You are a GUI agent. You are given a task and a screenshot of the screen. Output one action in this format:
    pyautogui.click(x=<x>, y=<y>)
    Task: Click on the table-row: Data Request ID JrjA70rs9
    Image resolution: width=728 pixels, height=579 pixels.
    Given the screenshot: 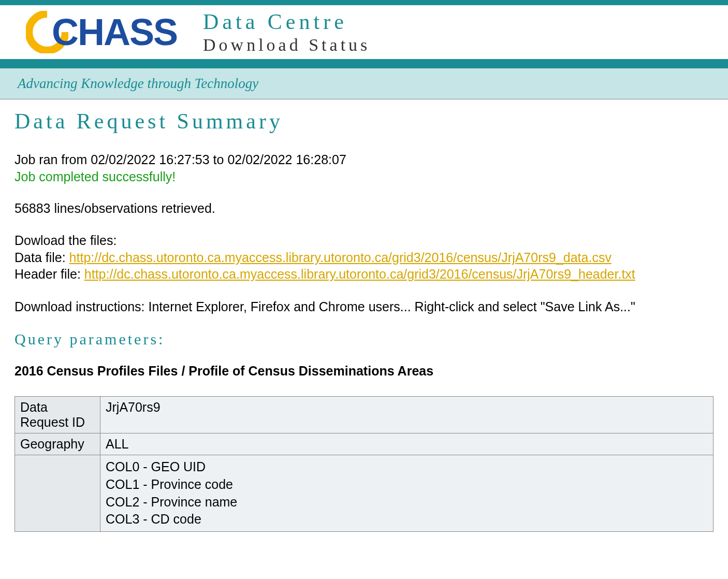 What is the action you would take?
    pyautogui.click(x=365, y=415)
    